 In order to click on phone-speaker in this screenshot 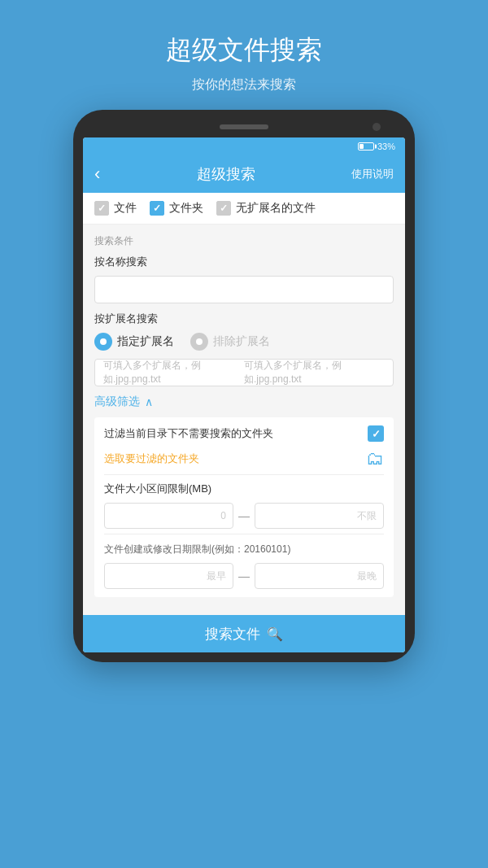, I will do `click(244, 127)`.